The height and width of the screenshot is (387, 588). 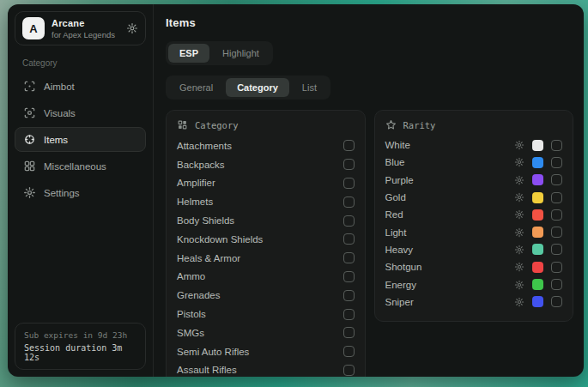 What do you see at coordinates (29, 139) in the screenshot?
I see `target-icon` at bounding box center [29, 139].